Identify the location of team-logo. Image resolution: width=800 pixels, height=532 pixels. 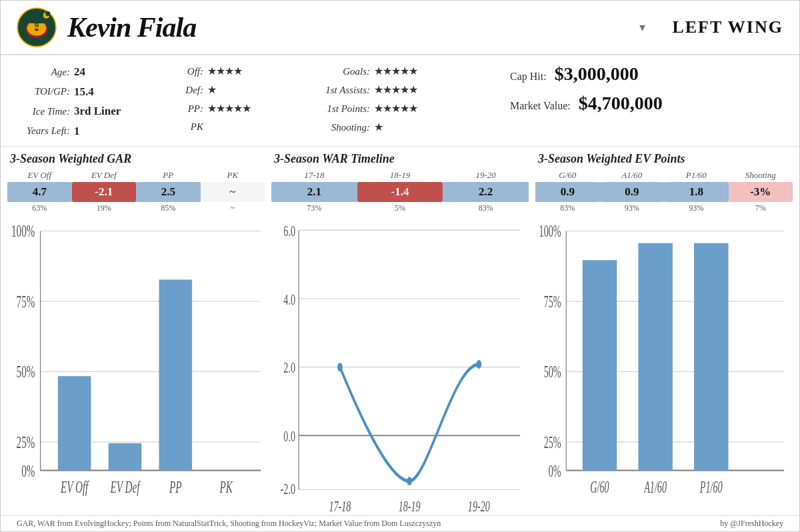
(37, 27).